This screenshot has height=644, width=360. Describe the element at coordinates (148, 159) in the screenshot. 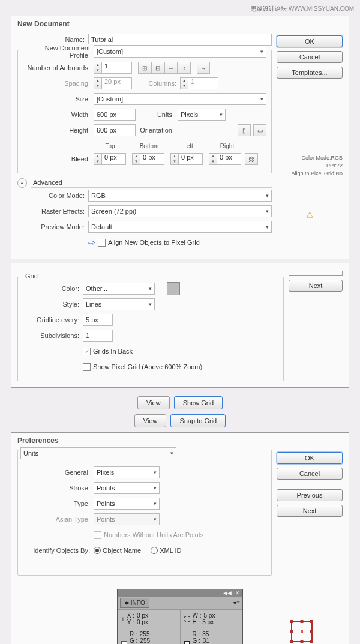

I see `bleed-bottom-spinner: ▲▼0 px` at that location.